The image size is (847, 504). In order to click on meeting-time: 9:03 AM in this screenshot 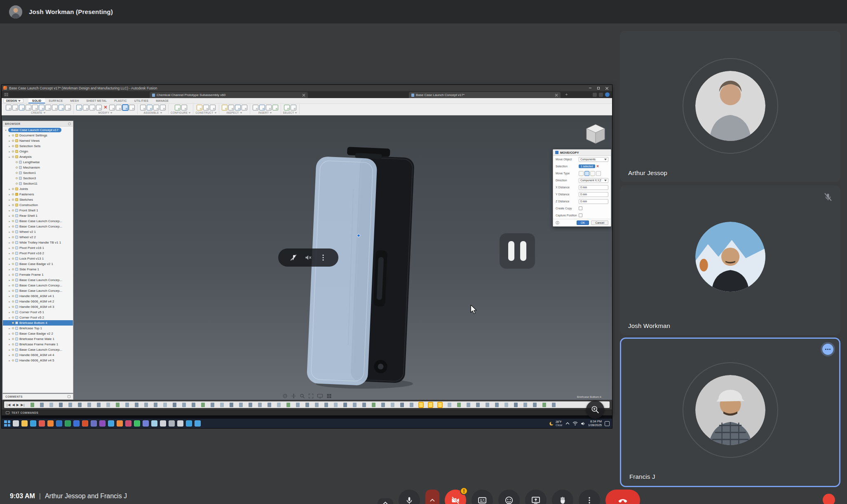, I will do `click(22, 496)`.